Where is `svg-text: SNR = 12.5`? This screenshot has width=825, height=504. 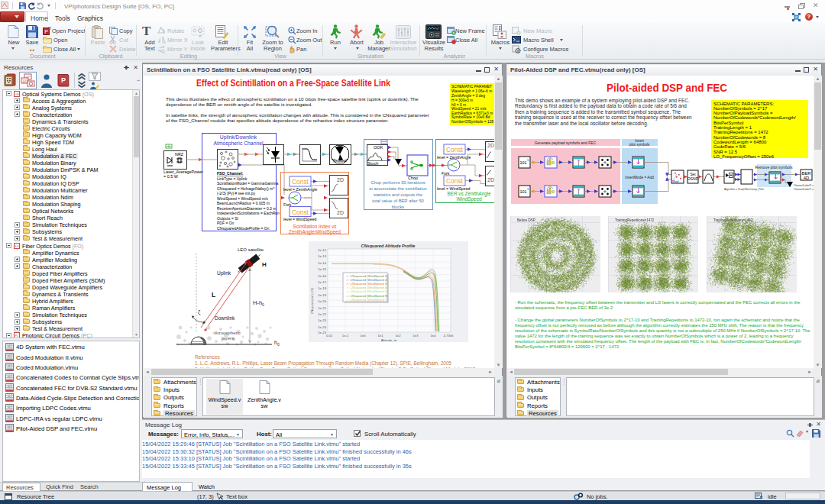 svg-text: SNR = 12.5 is located at coordinates (726, 152).